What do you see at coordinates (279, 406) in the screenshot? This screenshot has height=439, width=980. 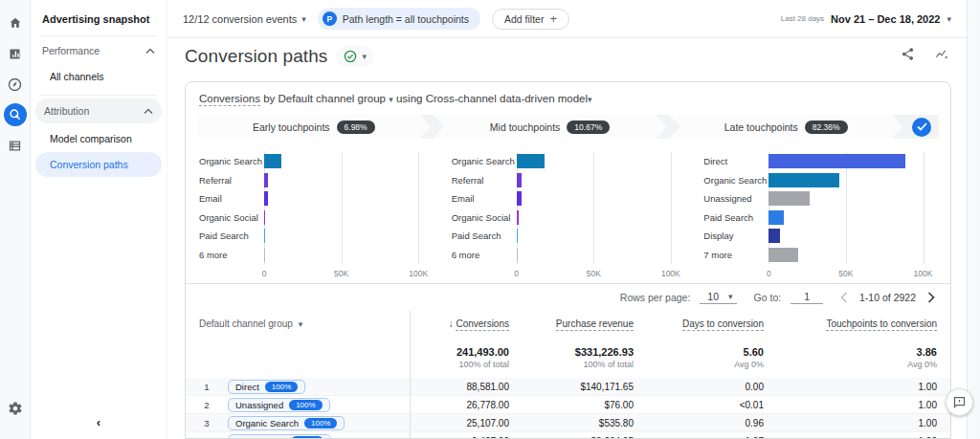 I see `channel-chip-unassigned: Unassigned100%` at bounding box center [279, 406].